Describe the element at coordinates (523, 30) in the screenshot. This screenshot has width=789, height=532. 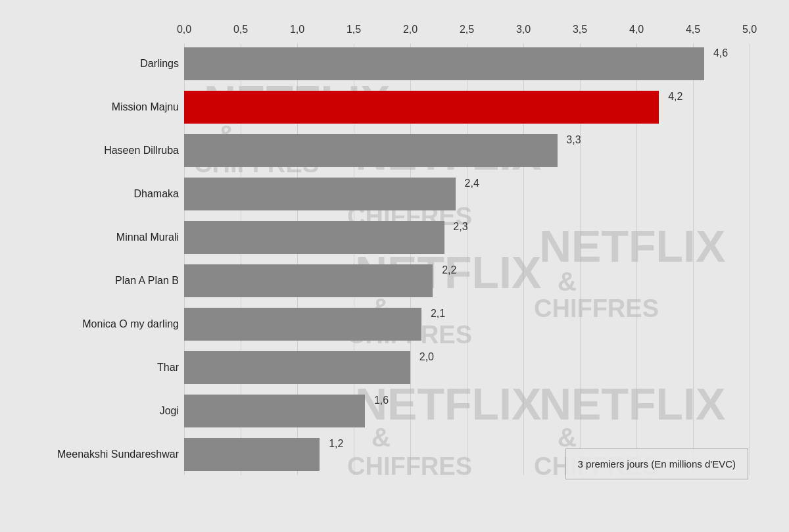
I see `x-tick: 3,0` at that location.